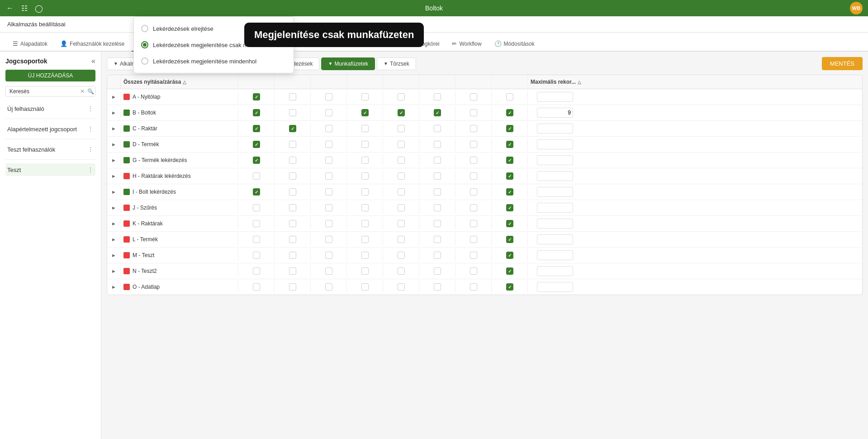 The image size is (868, 439). Describe the element at coordinates (92, 44) in the screenshot. I see `nav-tab-felhasznalok: 👤Felhasználók kezelése` at that location.